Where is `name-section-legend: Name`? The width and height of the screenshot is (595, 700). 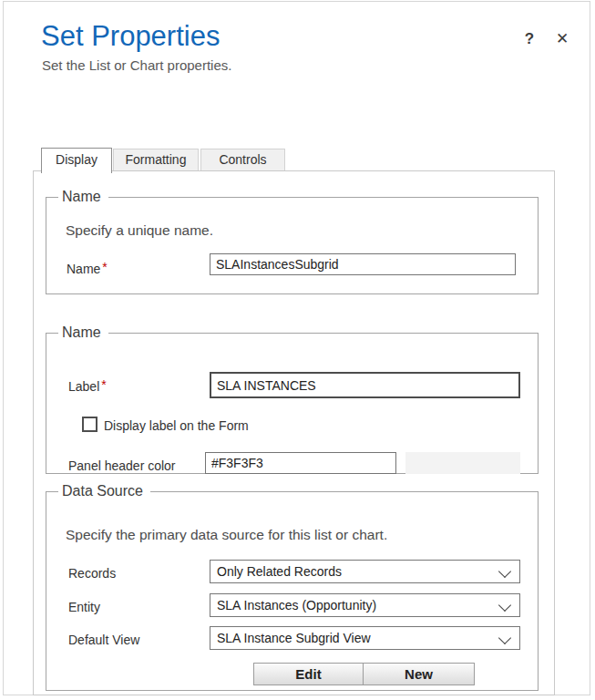
name-section-legend: Name is located at coordinates (84, 197).